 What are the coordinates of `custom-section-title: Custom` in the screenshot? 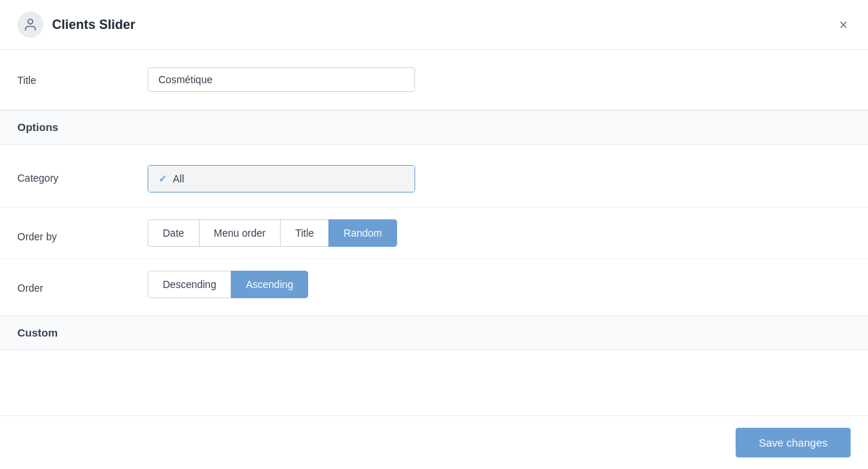 It's located at (38, 333).